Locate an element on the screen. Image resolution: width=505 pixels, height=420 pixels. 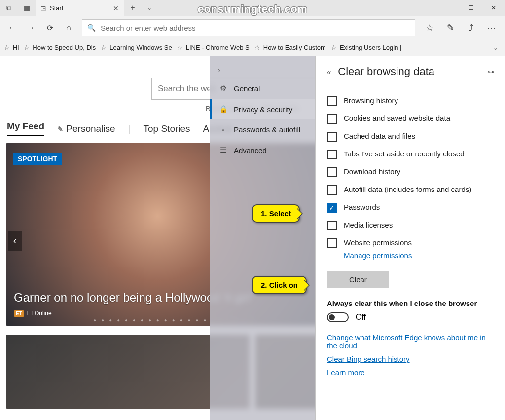
settings-expand-icon: › is located at coordinates (262, 70).